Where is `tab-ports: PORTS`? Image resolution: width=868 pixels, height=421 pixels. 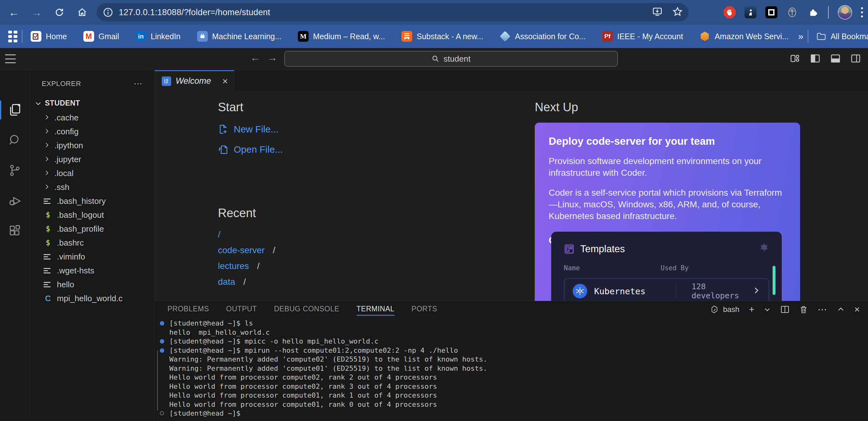
tab-ports: PORTS is located at coordinates (424, 309).